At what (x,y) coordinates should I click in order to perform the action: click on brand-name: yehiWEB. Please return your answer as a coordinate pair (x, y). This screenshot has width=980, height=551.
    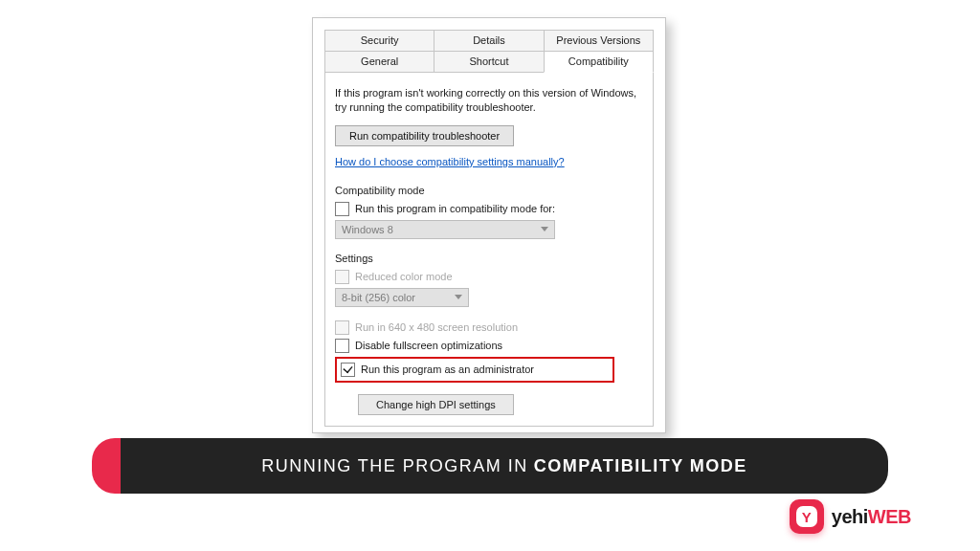
    Looking at the image, I should click on (871, 517).